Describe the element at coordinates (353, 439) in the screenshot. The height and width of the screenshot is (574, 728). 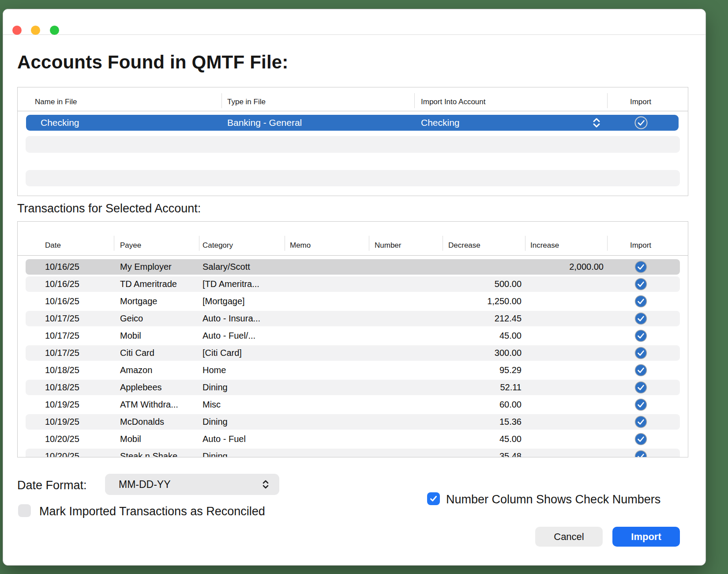
I see `transaction-row: 10/20/25MobilAuto - Fuel45.00` at that location.